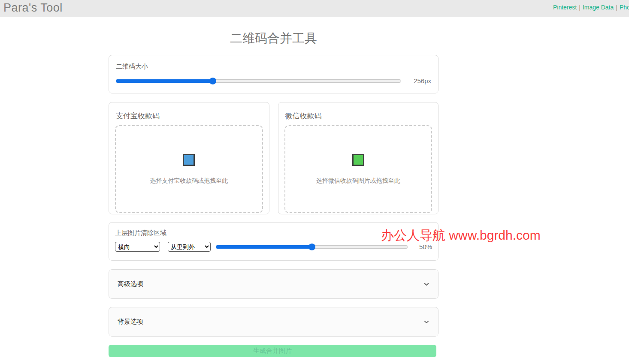  Describe the element at coordinates (264, 247) in the screenshot. I see `clear-area-slider-fill` at that location.